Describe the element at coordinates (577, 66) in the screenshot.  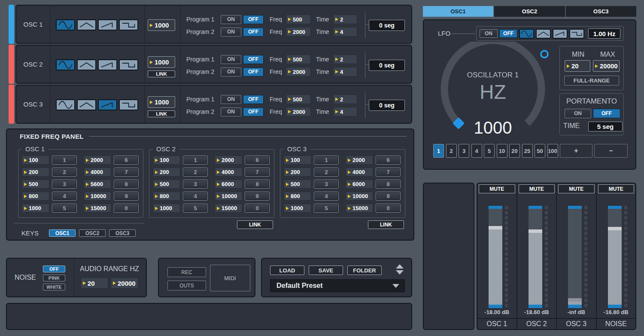
I see `min-field: 20` at that location.